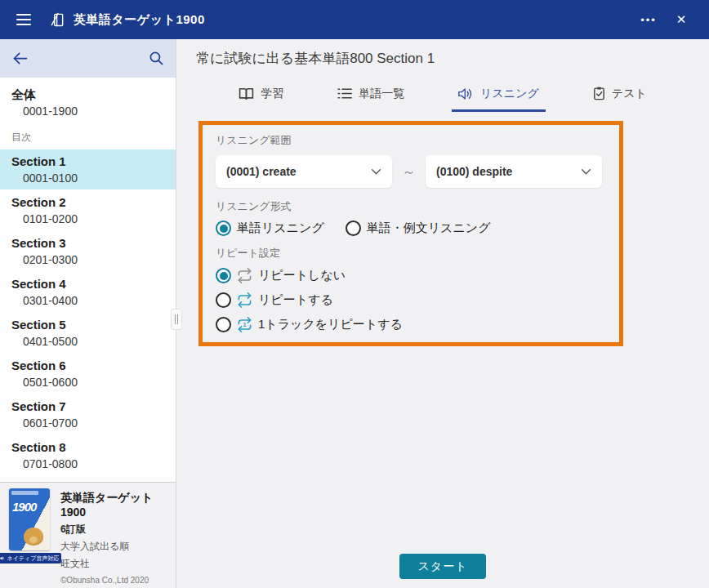  Describe the element at coordinates (498, 95) in the screenshot. I see `tab-listening: リスニング` at that location.